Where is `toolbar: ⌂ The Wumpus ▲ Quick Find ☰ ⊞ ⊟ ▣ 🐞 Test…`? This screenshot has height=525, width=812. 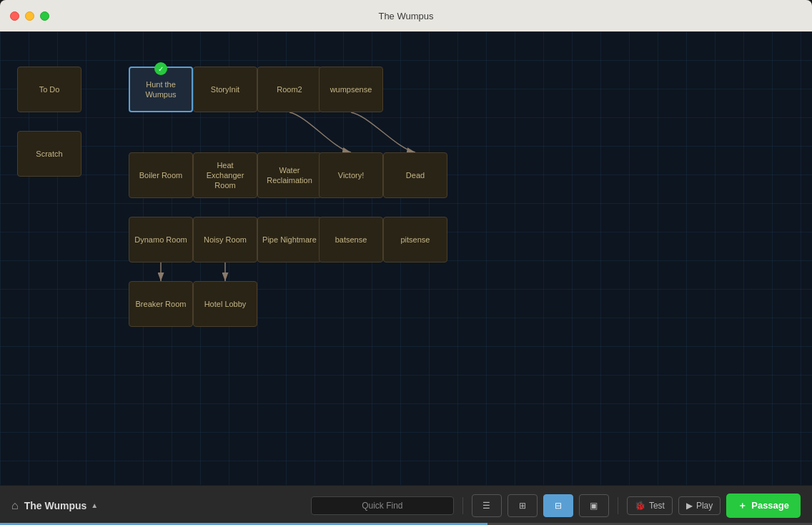 toolbar: ⌂ The Wumpus ▲ Quick Find ☰ ⊞ ⊟ ▣ 🐞 Test… is located at coordinates (406, 505).